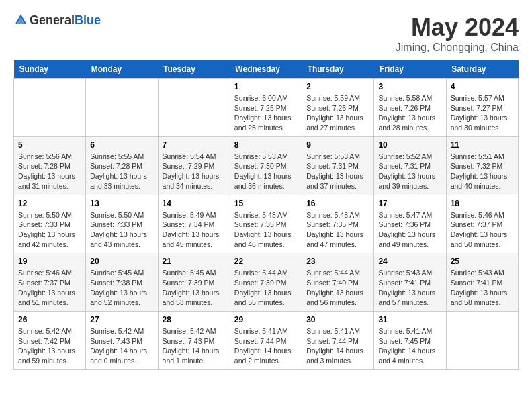 The height and width of the screenshot is (411, 532). What do you see at coordinates (266, 341) in the screenshot?
I see `calendar-week-5: 26Sunrise: 5:42 AMSunset: 7:42 PMDayligh…` at bounding box center [266, 341].